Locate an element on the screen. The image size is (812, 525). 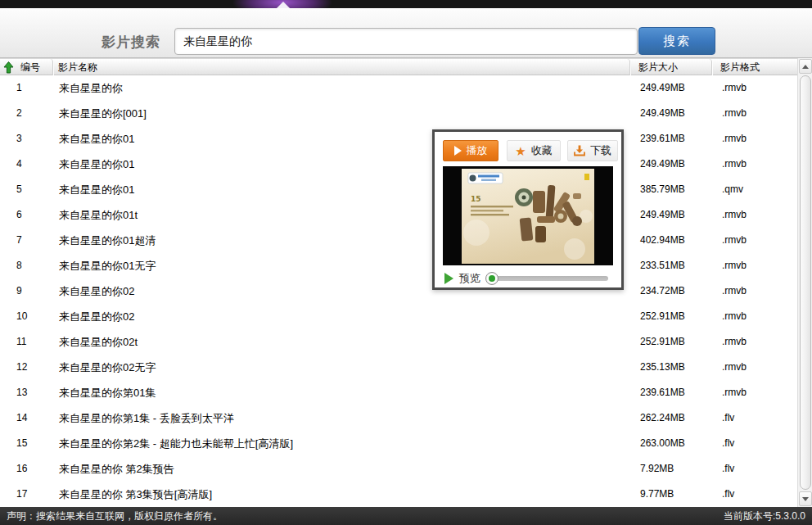
favorite-button-label: 收藏 is located at coordinates (542, 151).